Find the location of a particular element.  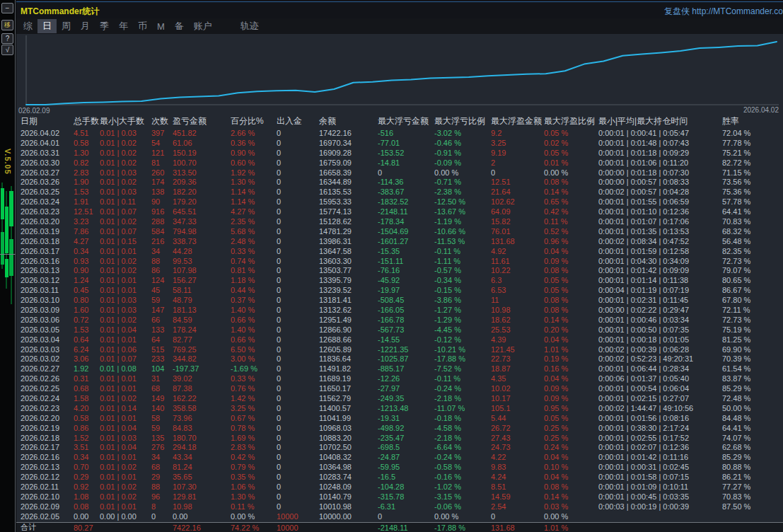

cell-date: 2026.02.09 is located at coordinates (47, 507).